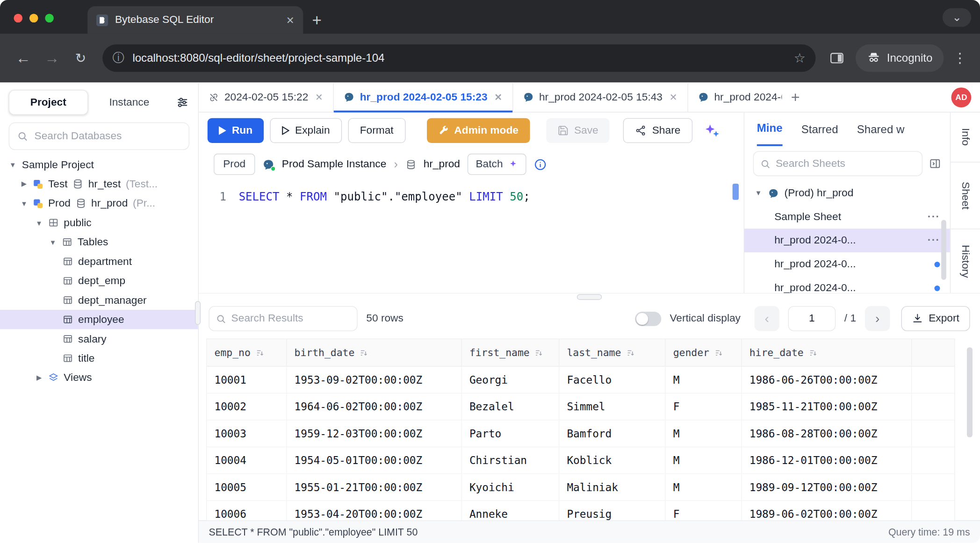 The width and height of the screenshot is (980, 543). Describe the element at coordinates (712, 130) in the screenshot. I see `ai-assistant-button` at that location.